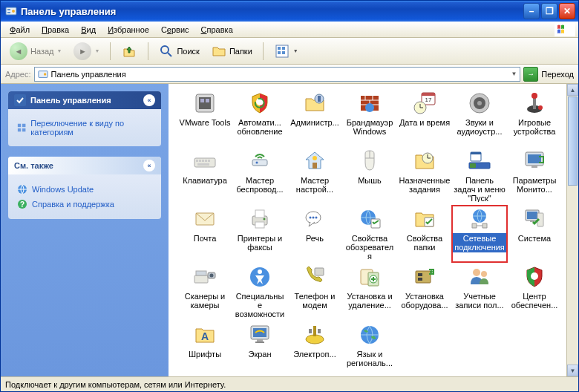 The image size is (579, 392). I want to click on cp-item-label: Игровые устройства, so click(534, 127).